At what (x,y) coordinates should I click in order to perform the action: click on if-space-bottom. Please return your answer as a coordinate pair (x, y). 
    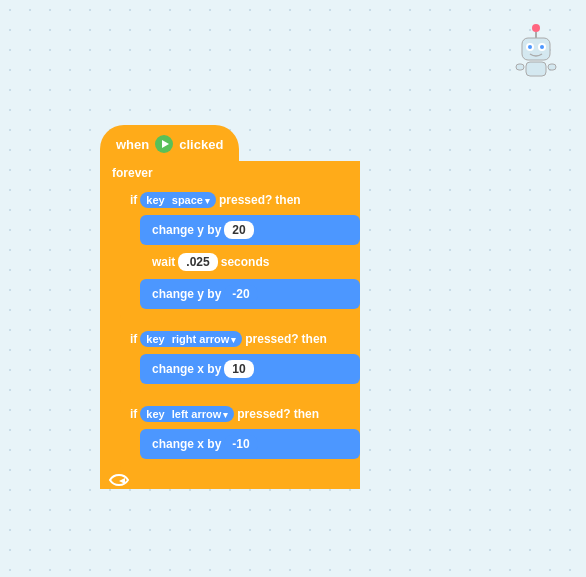
    Looking at the image, I should click on (240, 315).